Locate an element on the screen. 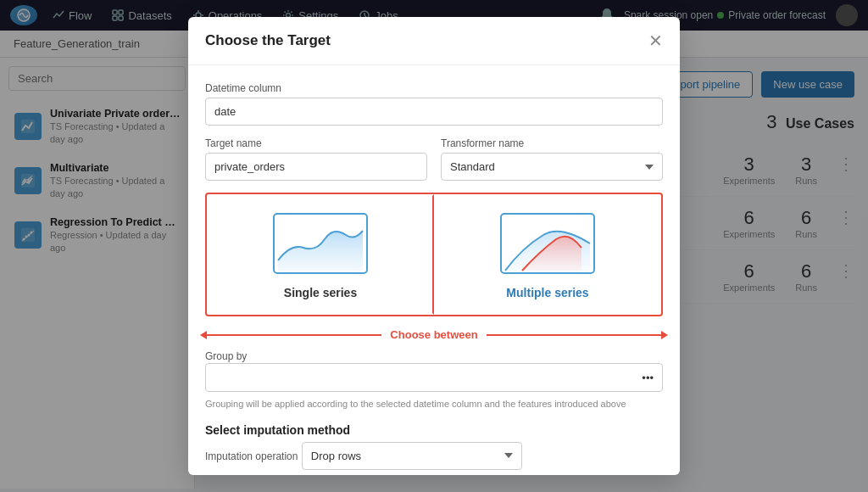 The width and height of the screenshot is (868, 492). imputation-label: Imputation operation is located at coordinates (251, 456).